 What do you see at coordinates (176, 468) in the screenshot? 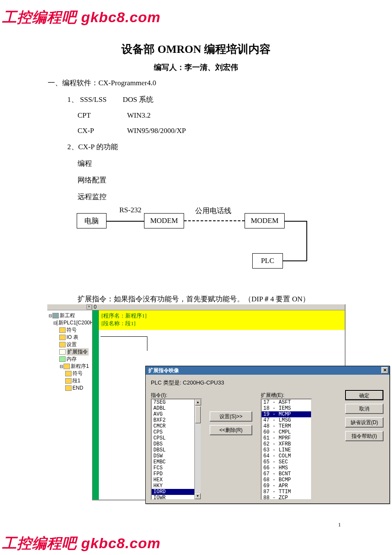
I see `instruction-item: FCS` at bounding box center [176, 468].